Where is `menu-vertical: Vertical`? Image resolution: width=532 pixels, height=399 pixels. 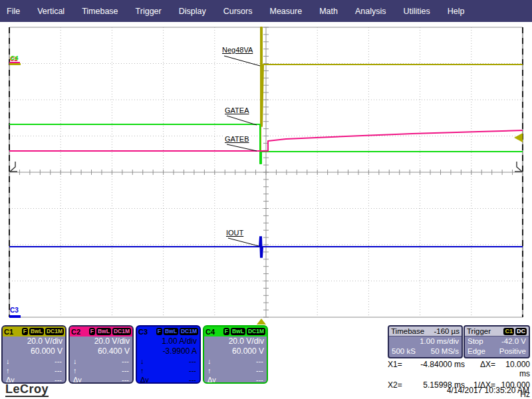
menu-vertical: Vertical is located at coordinates (51, 11).